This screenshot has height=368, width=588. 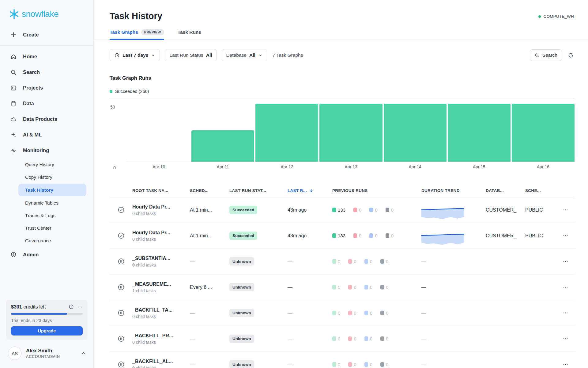 What do you see at coordinates (342, 262) in the screenshot?
I see `table-row: _SUBSTANTIA... 0 child tasks — Unknown —…` at bounding box center [342, 262].